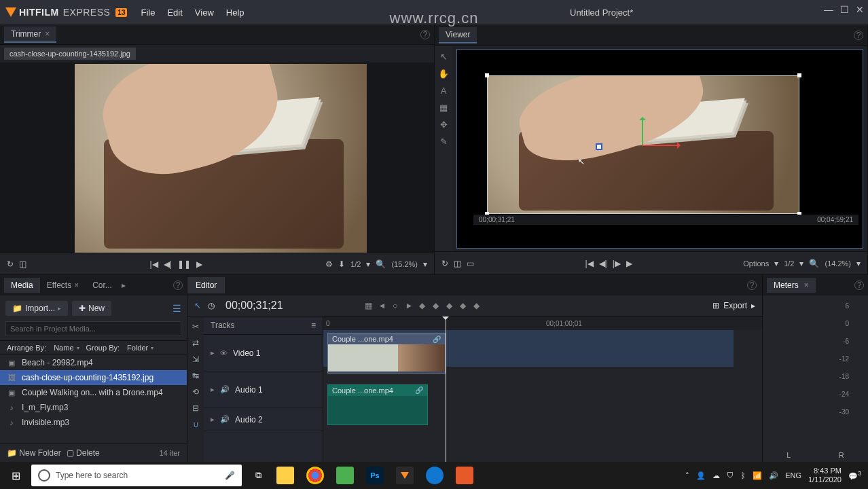 The image size is (868, 489). I want to click on snap-tool-icon: ⊟, so click(196, 408).